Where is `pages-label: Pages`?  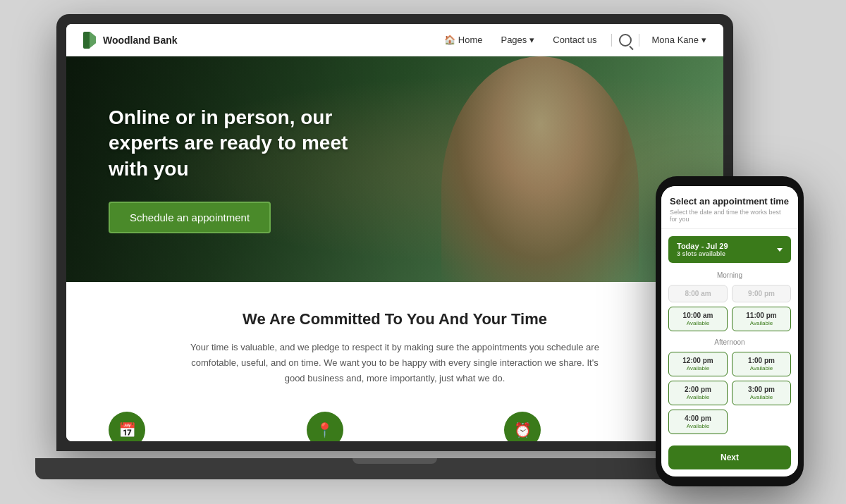 pages-label: Pages is located at coordinates (513, 39).